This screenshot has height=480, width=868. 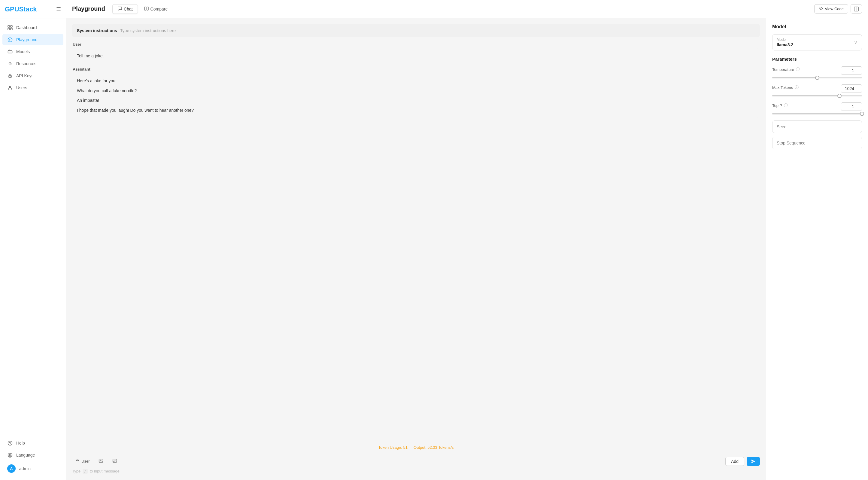 What do you see at coordinates (33, 9) in the screenshot?
I see `sidebar-logo: GPUStack ☰` at bounding box center [33, 9].